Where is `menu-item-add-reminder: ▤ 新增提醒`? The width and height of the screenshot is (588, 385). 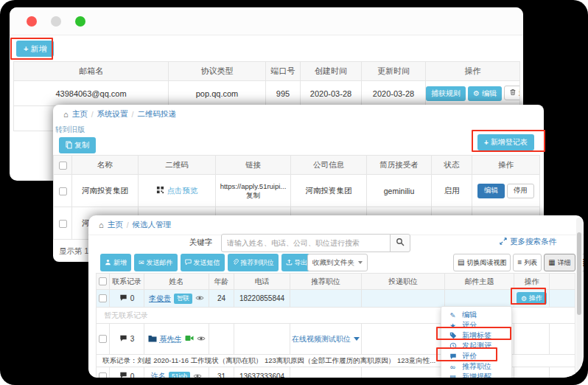 menu-item-add-reminder: ▤ 新增提醒 is located at coordinates (476, 375).